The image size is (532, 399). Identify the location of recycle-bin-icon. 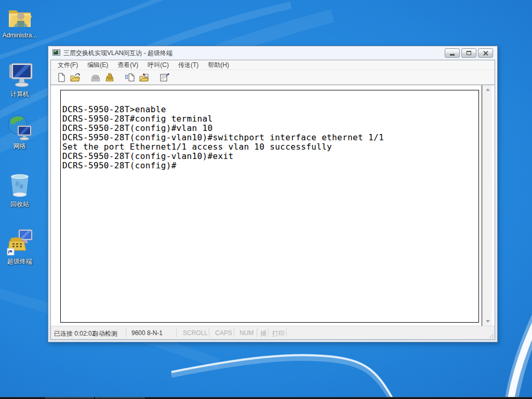
(20, 185).